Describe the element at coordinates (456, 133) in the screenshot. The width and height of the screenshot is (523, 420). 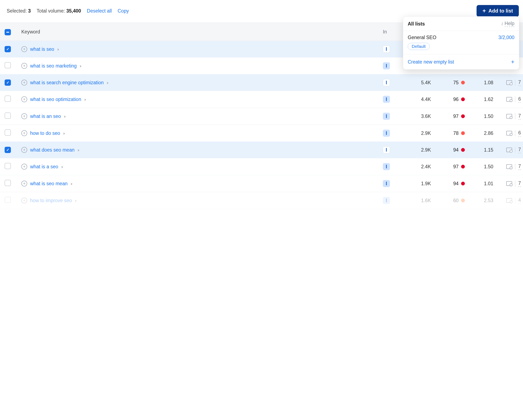
I see `kd-value: 78` at that location.